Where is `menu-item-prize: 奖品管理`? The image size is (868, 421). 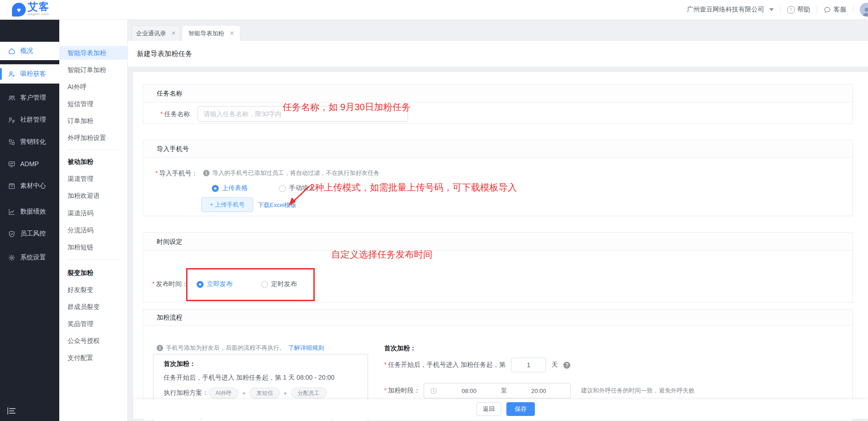 menu-item-prize: 奖品管理 is located at coordinates (93, 324).